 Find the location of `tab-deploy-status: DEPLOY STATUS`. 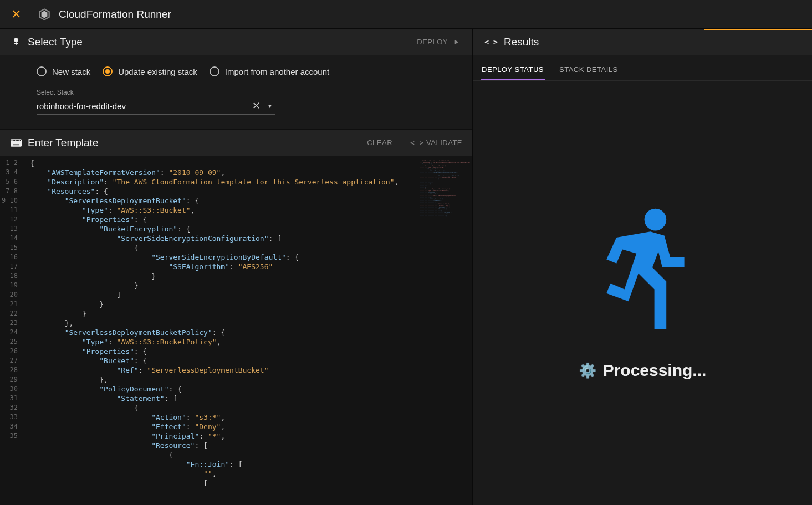

tab-deploy-status: DEPLOY STATUS is located at coordinates (513, 71).